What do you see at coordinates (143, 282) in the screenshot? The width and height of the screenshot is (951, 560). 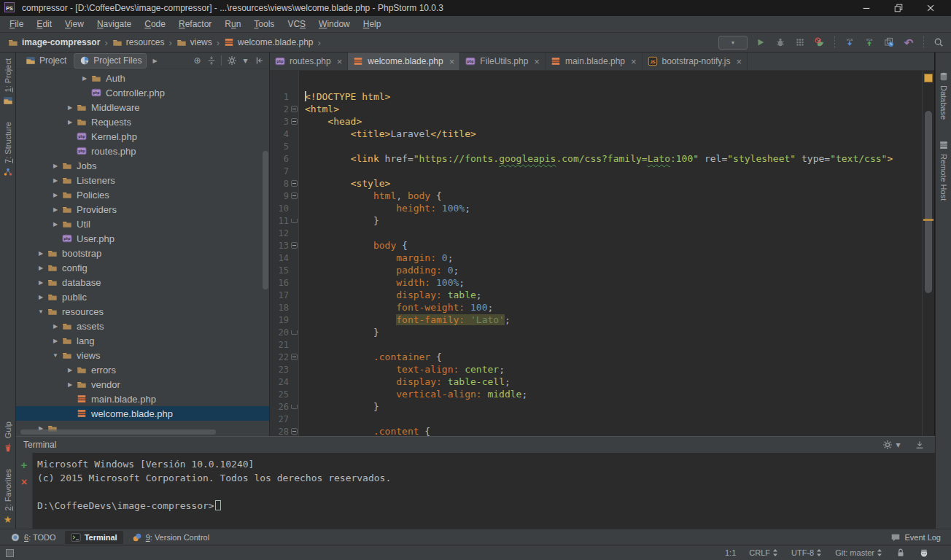 I see `tree-item: ▶database` at bounding box center [143, 282].